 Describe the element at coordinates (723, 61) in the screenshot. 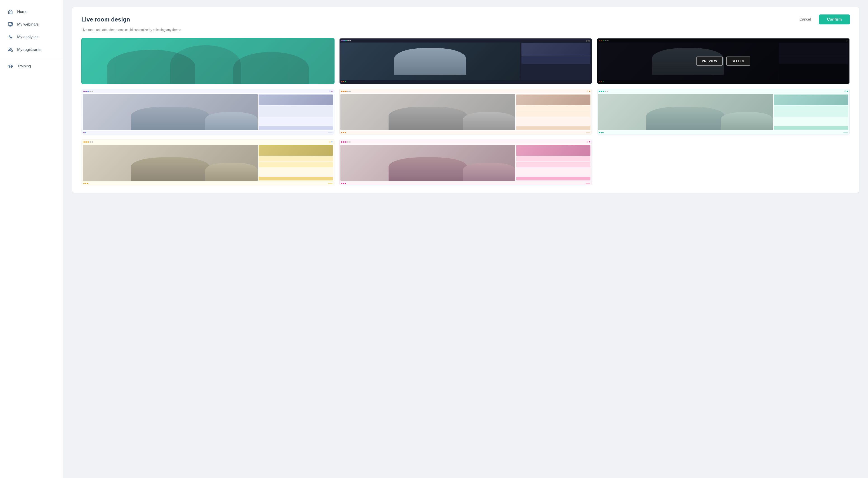

I see `theme-card-3: PREVIEW SELECT` at that location.